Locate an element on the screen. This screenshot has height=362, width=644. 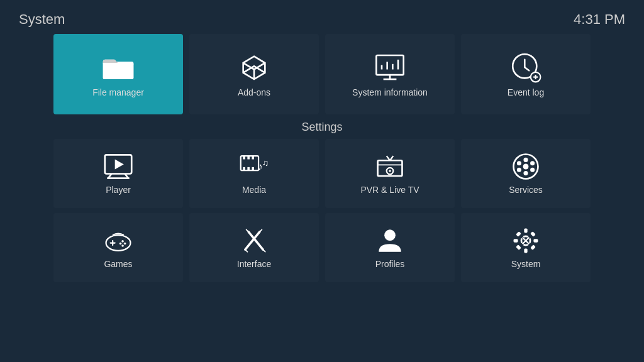
player-icon is located at coordinates (118, 167).